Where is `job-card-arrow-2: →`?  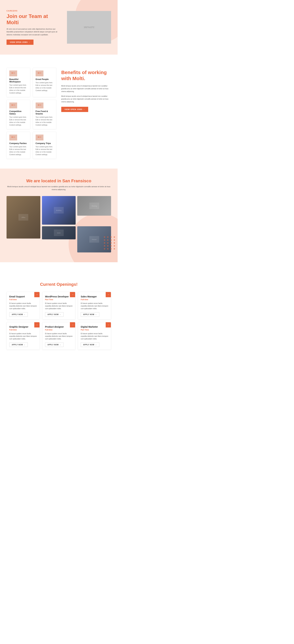 job-card-arrow-2: → is located at coordinates (108, 294).